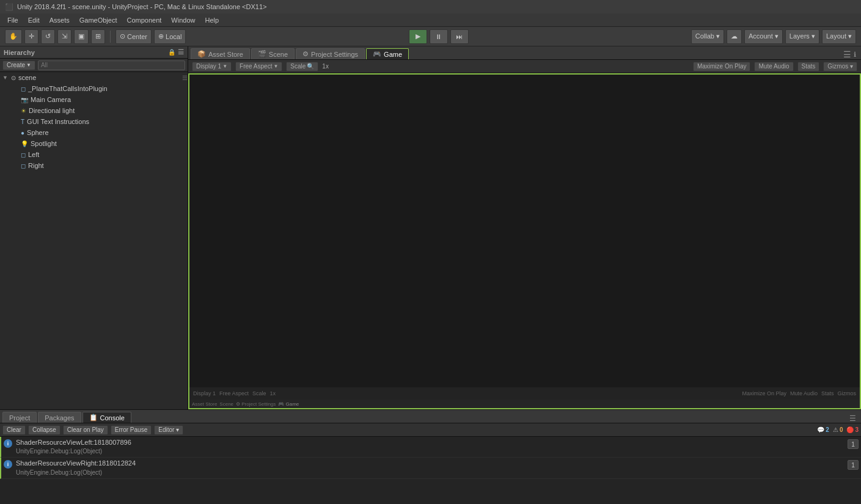 The width and height of the screenshot is (861, 504). Describe the element at coordinates (94, 166) in the screenshot. I see `hierarchy-item-right: ▶ ◻ Right` at that location.